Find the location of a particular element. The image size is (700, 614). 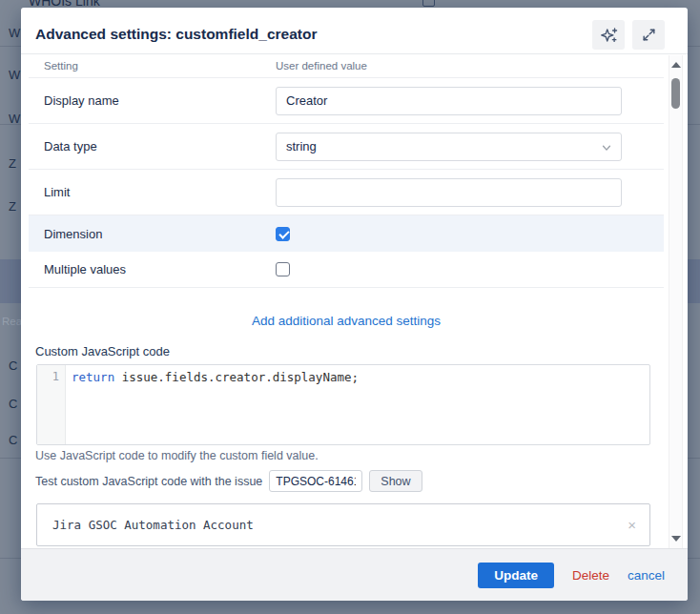

expand-button is located at coordinates (649, 34).